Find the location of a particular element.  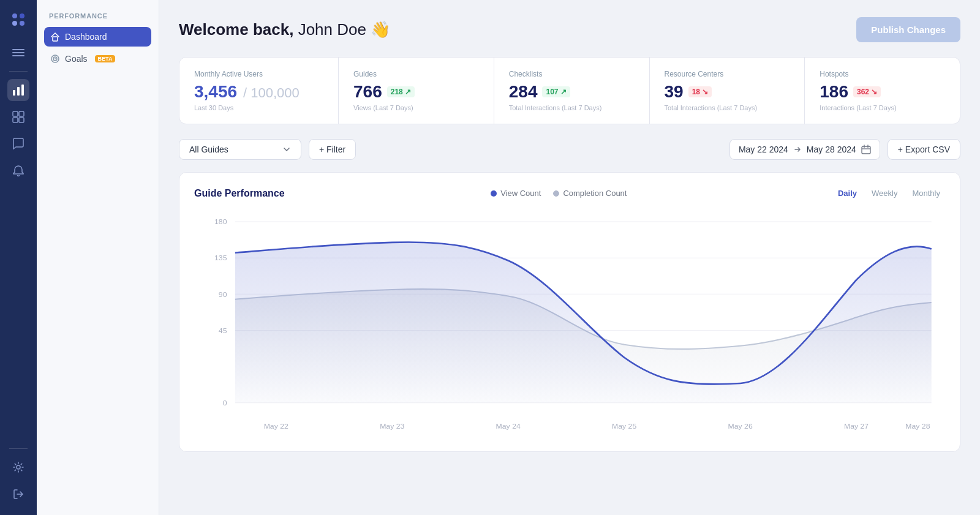

guides-title: Guides is located at coordinates (417, 74).